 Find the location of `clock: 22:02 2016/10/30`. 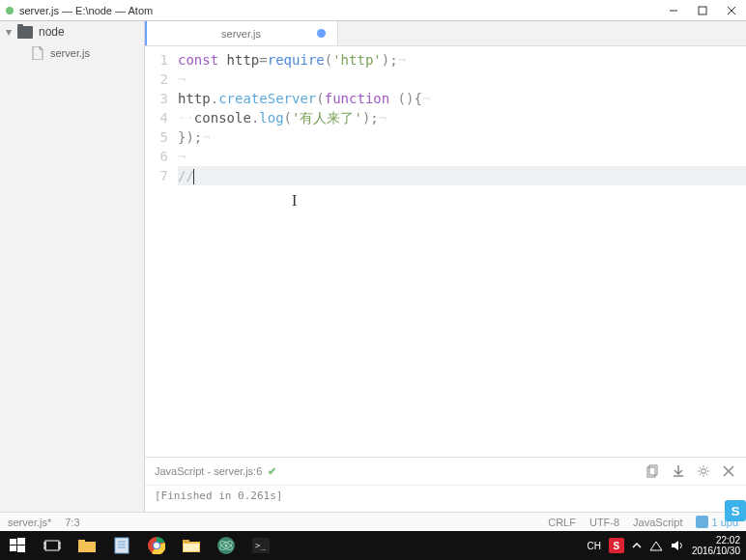

clock: 22:02 2016/10/30 is located at coordinates (716, 546).